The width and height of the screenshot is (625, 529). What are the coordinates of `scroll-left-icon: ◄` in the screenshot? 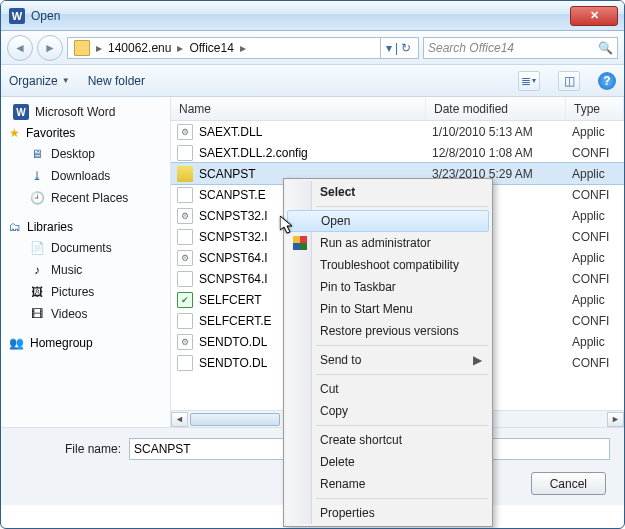 It's located at (180, 420).